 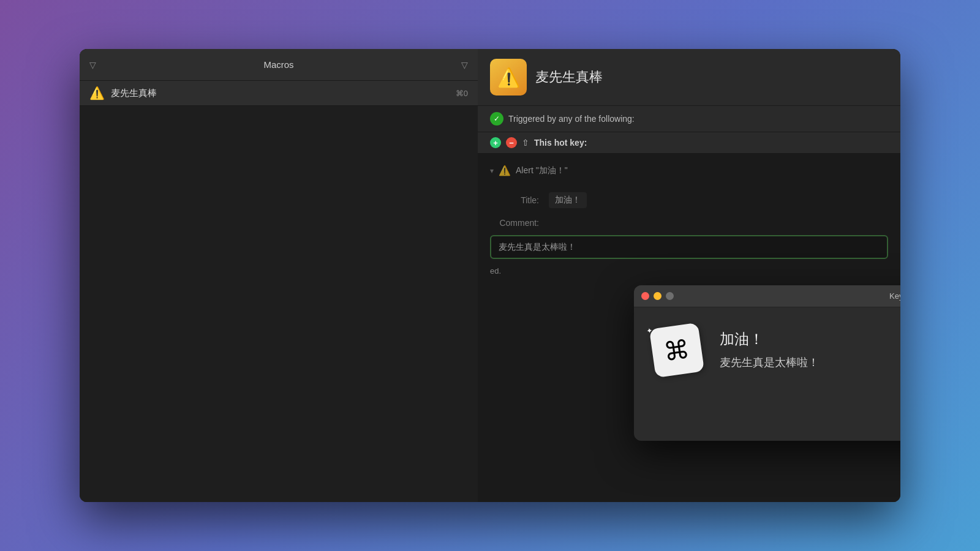 I want to click on right-panel-header: 麦先生真棒, so click(x=689, y=77).